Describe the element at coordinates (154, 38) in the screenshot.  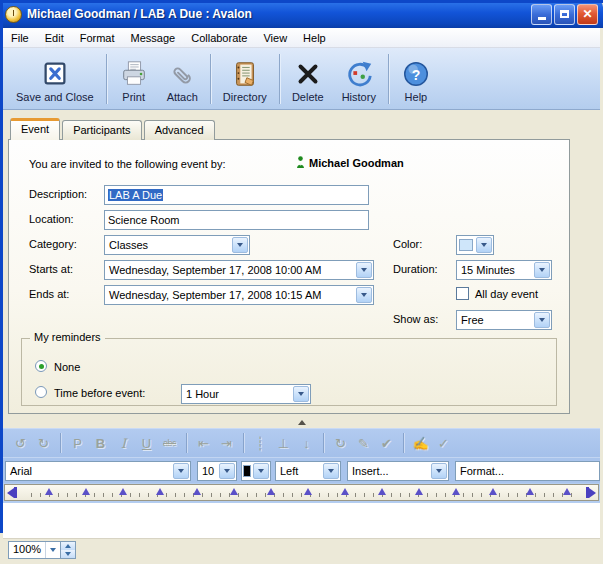
I see `menu-item-message: Message` at that location.